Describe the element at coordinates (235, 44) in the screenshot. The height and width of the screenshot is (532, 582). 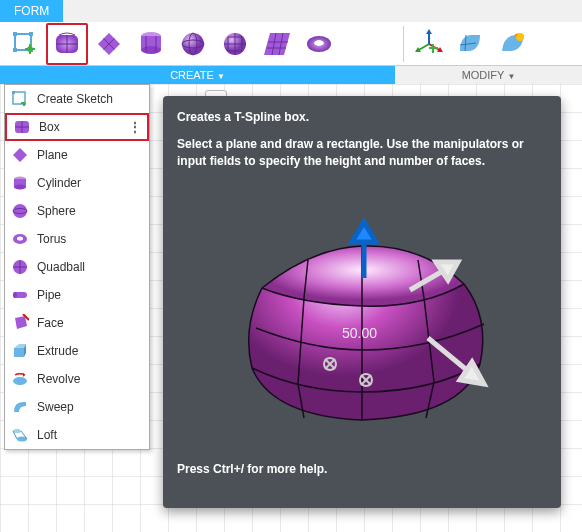
I see `tool-quadball` at that location.